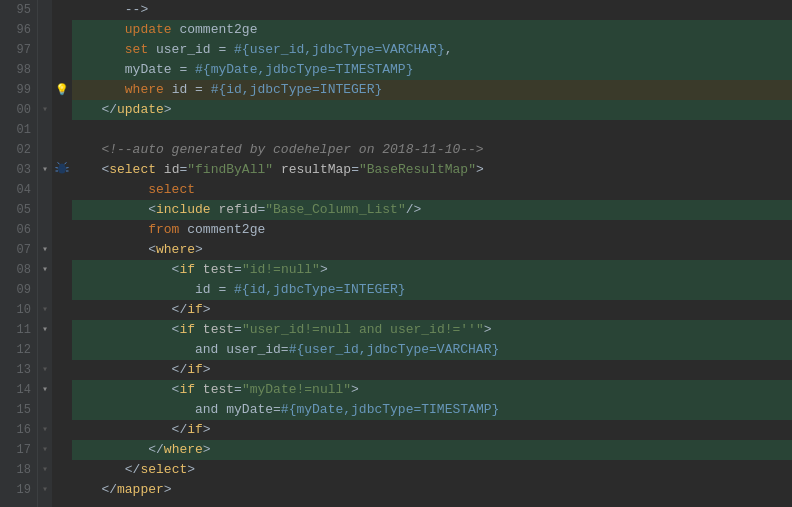  I want to click on code-line: myDate = #{myDate,jdbcType=TIMESTAMP}, so click(432, 70).